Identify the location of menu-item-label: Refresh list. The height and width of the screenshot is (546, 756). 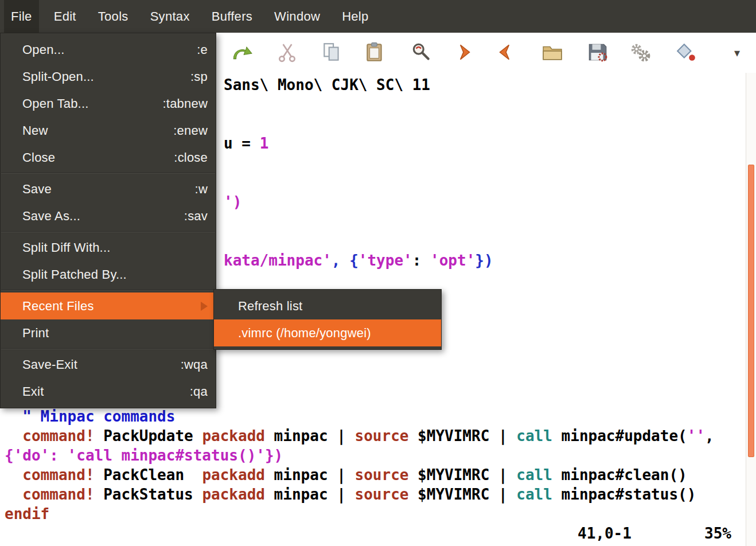
(270, 306).